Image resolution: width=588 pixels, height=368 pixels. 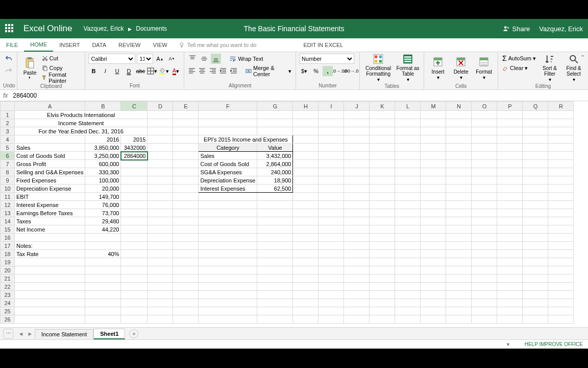 I want to click on tell-me-search: Tell me what you want to do, so click(x=217, y=45).